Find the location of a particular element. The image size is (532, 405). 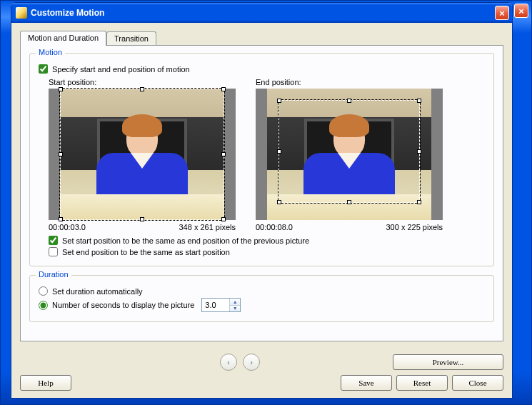

end-position-label: End position: is located at coordinates (349, 82).